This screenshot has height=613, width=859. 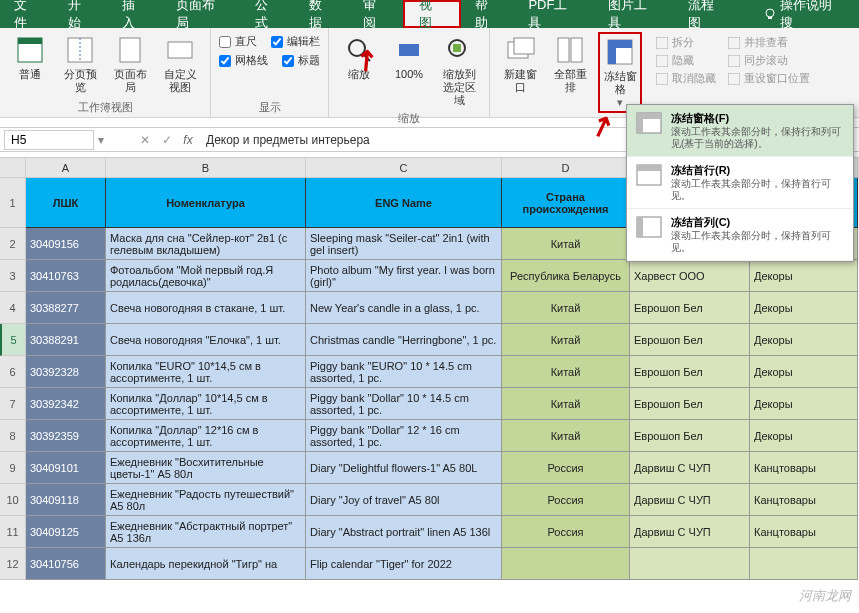 I want to click on cell: Diary "Joy of travel" A5 80l, so click(x=404, y=500).